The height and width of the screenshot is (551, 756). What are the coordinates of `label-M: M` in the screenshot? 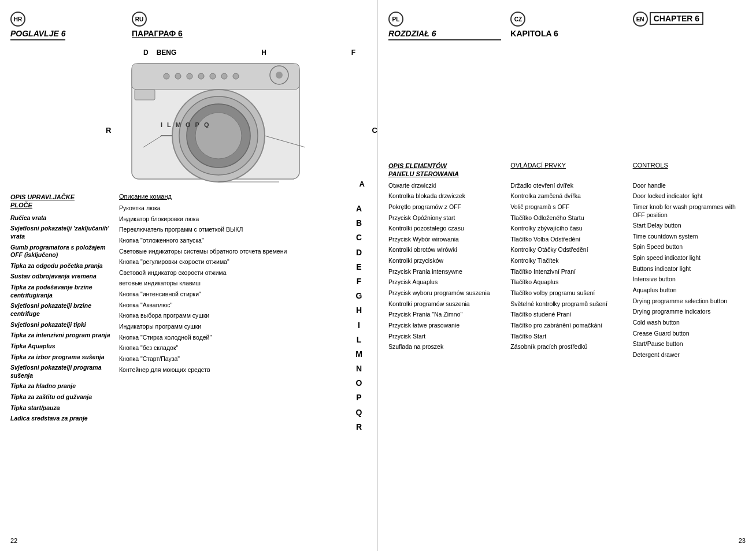 It's located at (178, 125).